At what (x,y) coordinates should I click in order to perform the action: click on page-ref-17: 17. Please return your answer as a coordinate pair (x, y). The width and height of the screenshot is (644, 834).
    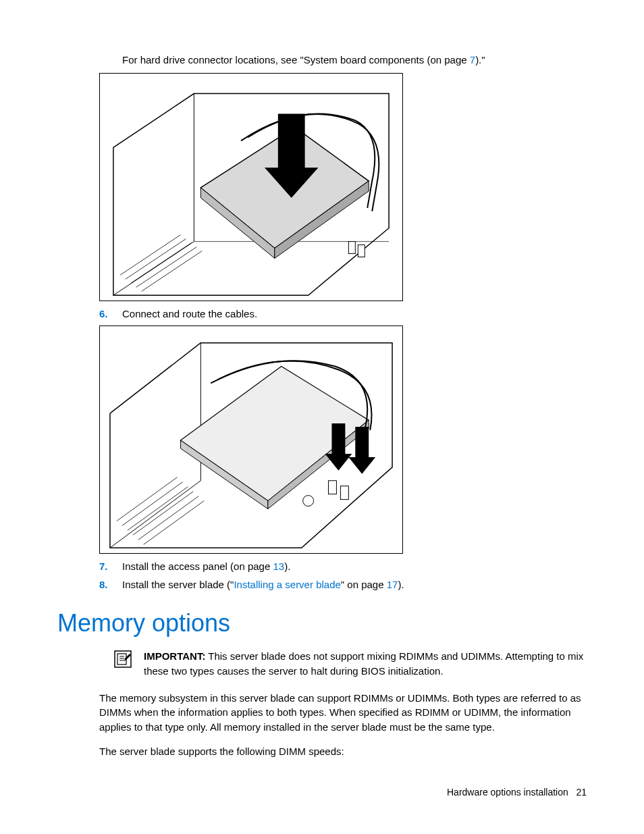
    Looking at the image, I should click on (393, 585).